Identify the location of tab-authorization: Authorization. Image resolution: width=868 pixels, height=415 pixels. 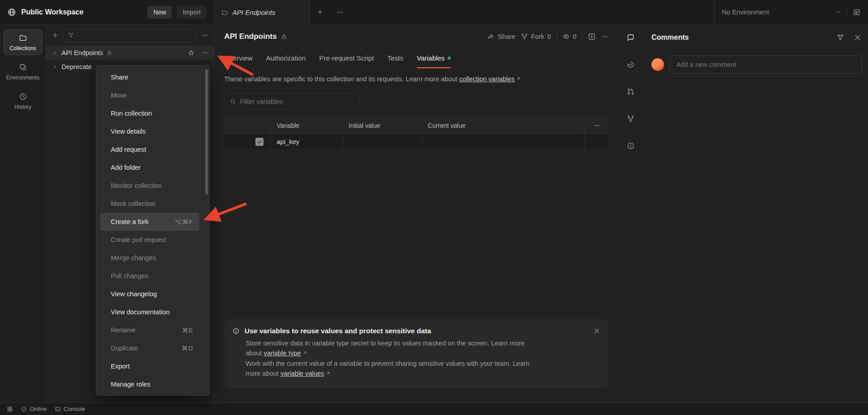
(286, 58).